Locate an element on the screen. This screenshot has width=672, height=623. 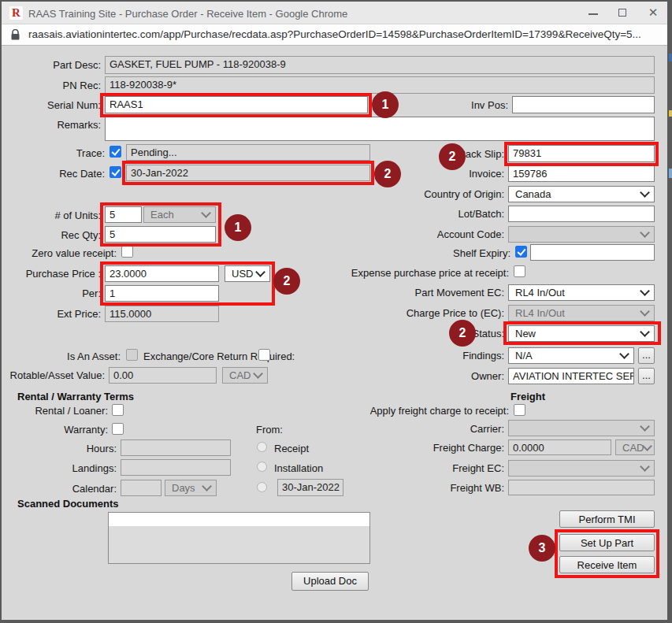
rec-qty-label: Rec Qty: is located at coordinates (50, 235).